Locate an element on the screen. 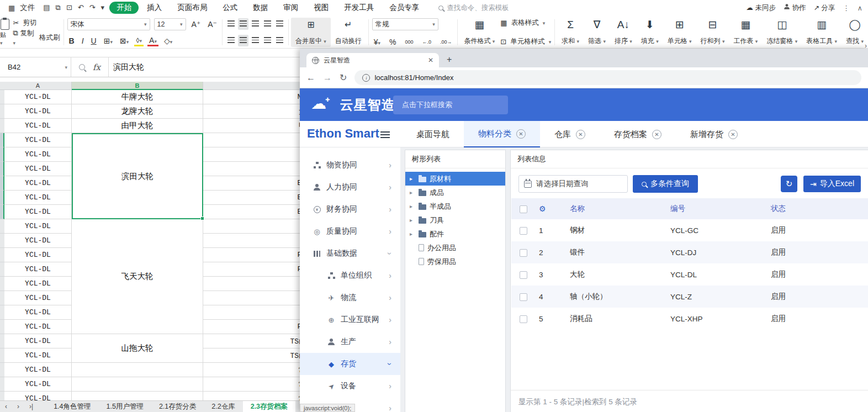 This screenshot has width=868, height=412. menu-tab-插入: 插入 is located at coordinates (155, 8).